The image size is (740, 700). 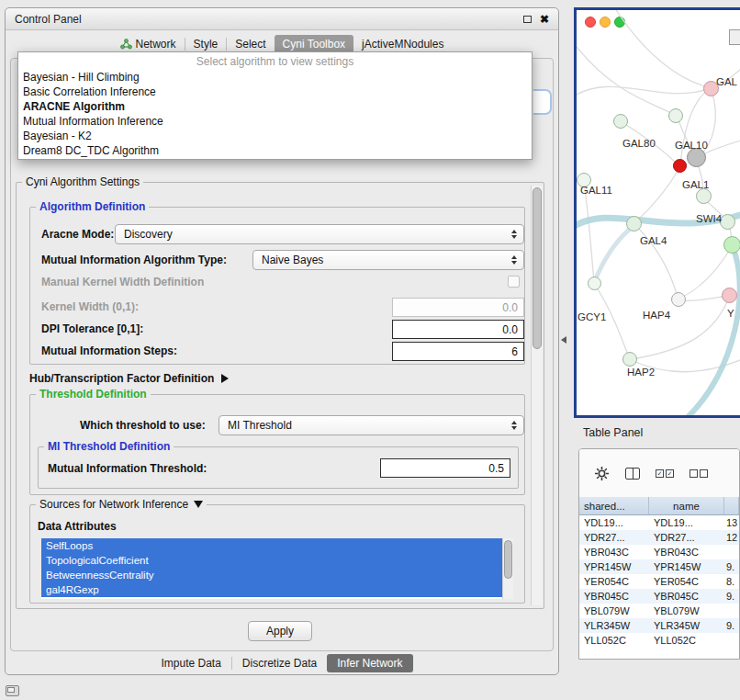 I want to click on dropdown-placeholder: Select algorithm to view settings, so click(x=275, y=62).